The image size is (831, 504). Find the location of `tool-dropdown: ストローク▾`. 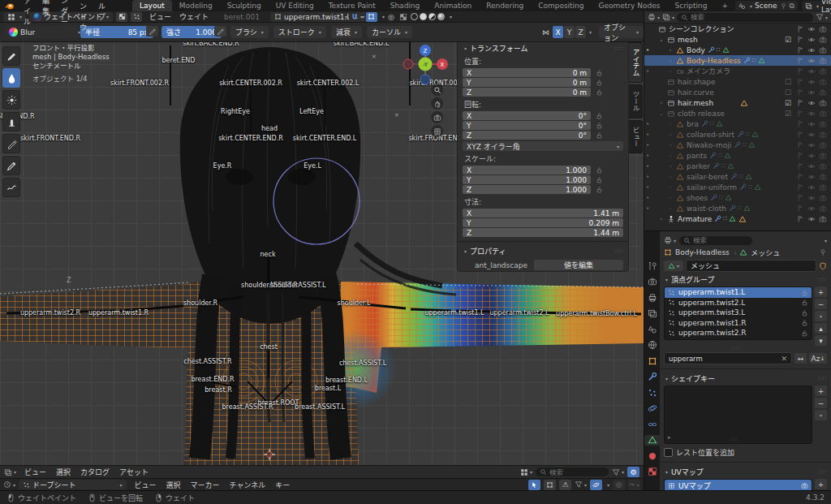

tool-dropdown: ストローク▾ is located at coordinates (300, 32).